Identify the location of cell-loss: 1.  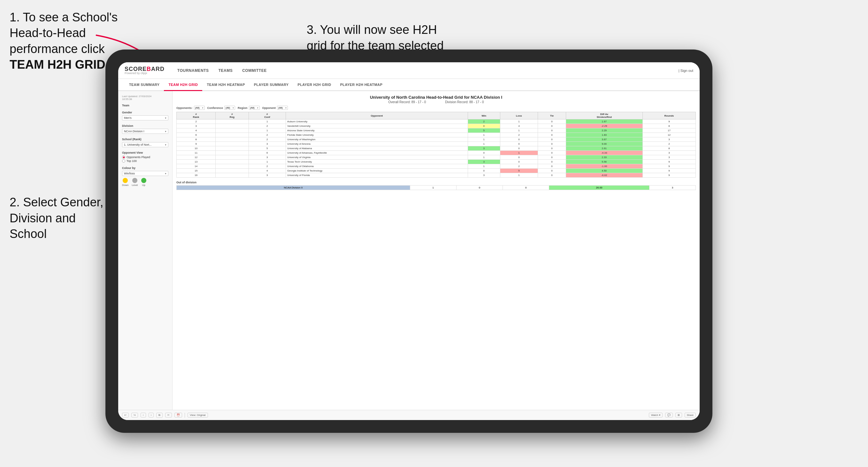
(519, 131).